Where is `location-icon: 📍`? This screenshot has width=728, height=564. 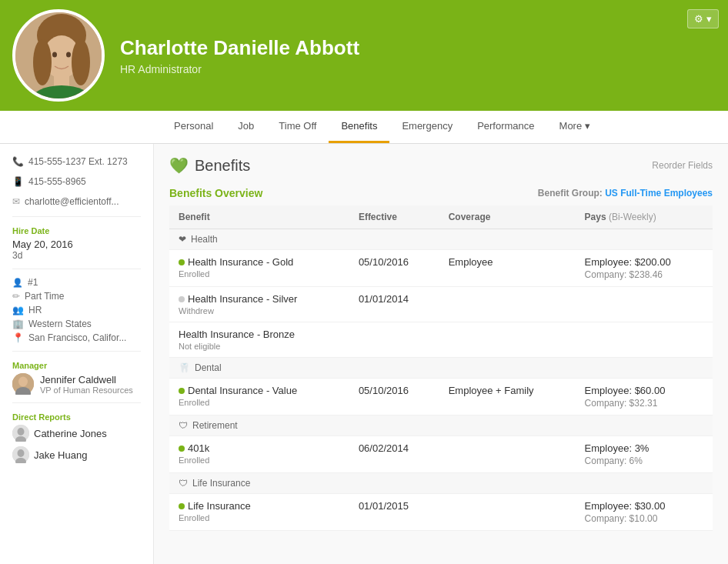
location-icon: 📍 is located at coordinates (18, 338).